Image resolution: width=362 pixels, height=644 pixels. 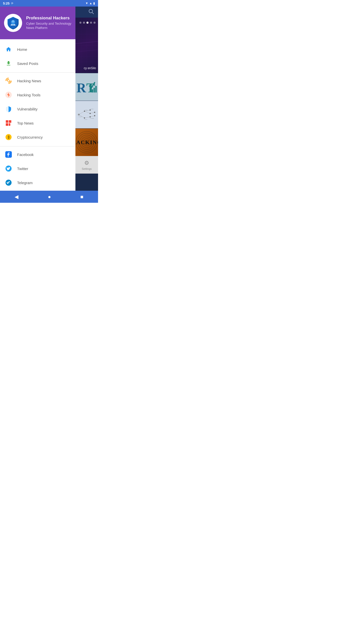 I want to click on hacking-news-icon, so click(x=9, y=81).